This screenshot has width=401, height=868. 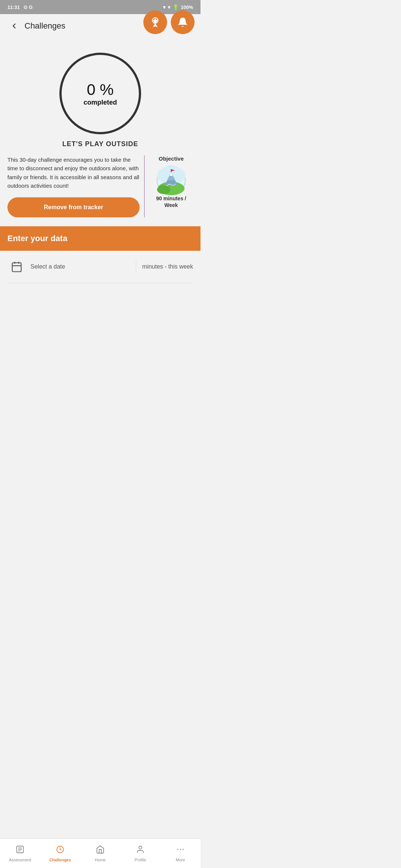 What do you see at coordinates (183, 22) in the screenshot?
I see `notification-button` at bounding box center [183, 22].